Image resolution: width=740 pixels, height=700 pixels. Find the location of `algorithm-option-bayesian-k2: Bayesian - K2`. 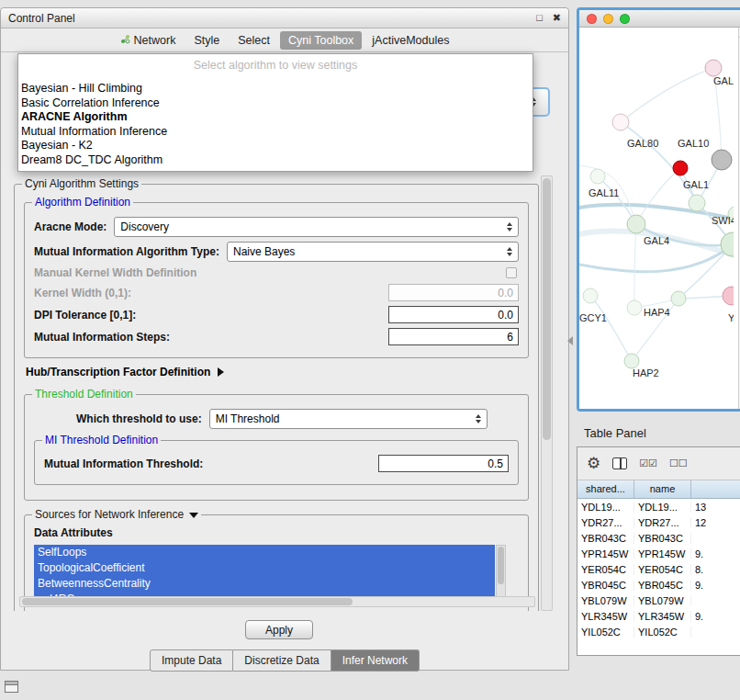

algorithm-option-bayesian-k2: Bayesian - K2 is located at coordinates (275, 146).